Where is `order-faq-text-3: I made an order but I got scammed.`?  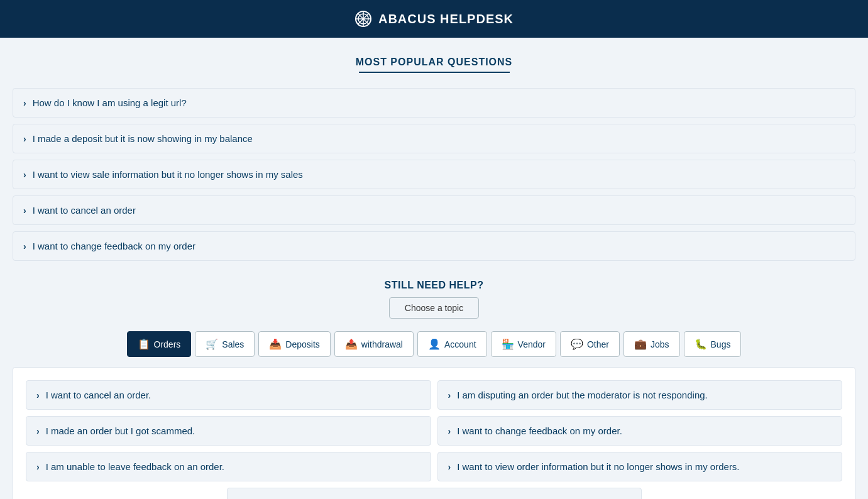
order-faq-text-3: I made an order but I got scammed. is located at coordinates (121, 431).